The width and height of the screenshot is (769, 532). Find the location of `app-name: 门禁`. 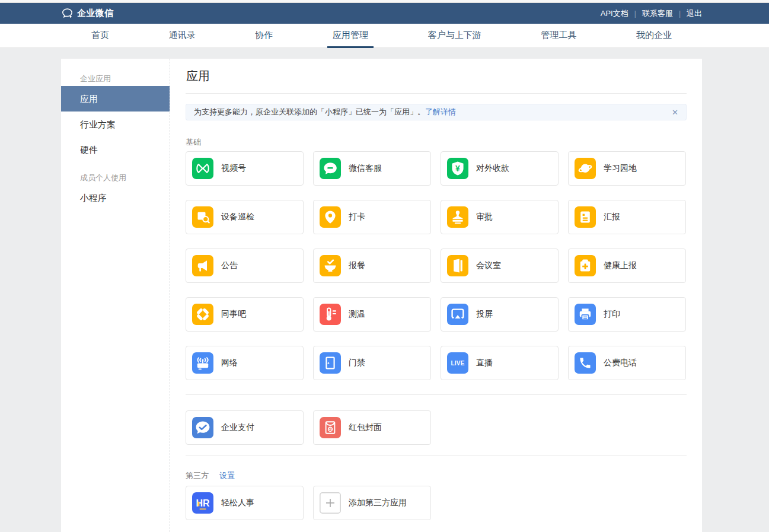

app-name: 门禁 is located at coordinates (357, 363).